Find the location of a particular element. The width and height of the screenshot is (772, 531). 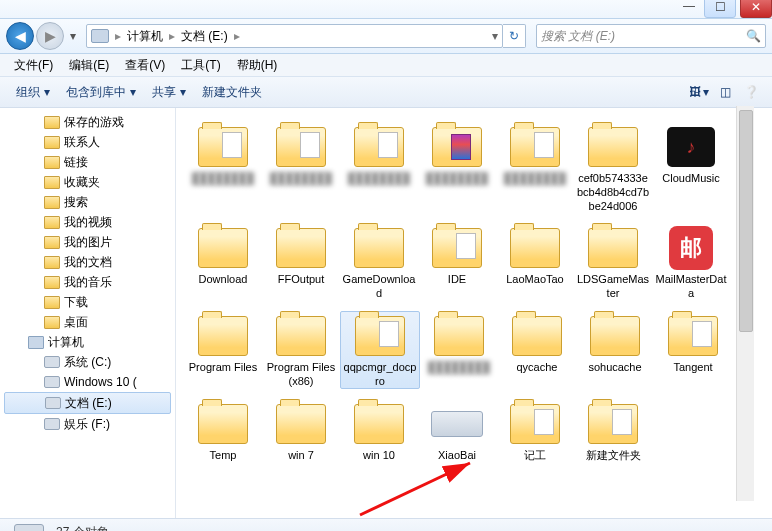

address-bar: ▸ 计算机 ▸ 文档 (E:) ▸ ▾ is located at coordinates (294, 36).